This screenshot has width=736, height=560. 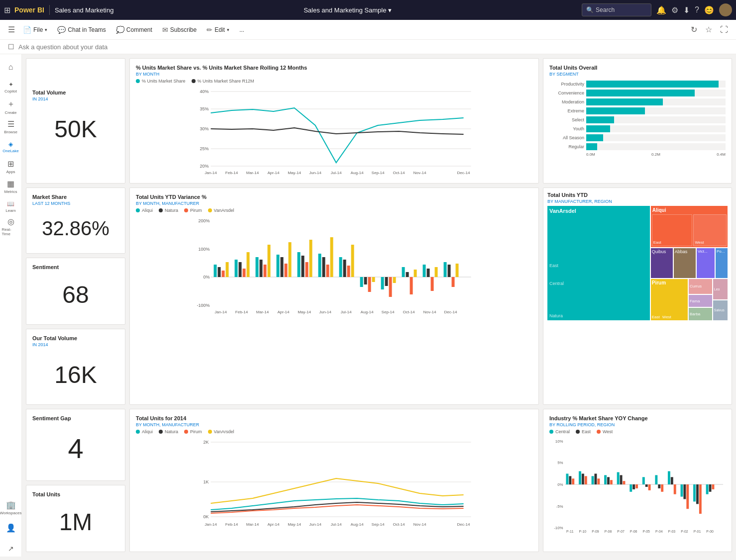 I want to click on file-chevron-icon: ▾, so click(x=46, y=30).